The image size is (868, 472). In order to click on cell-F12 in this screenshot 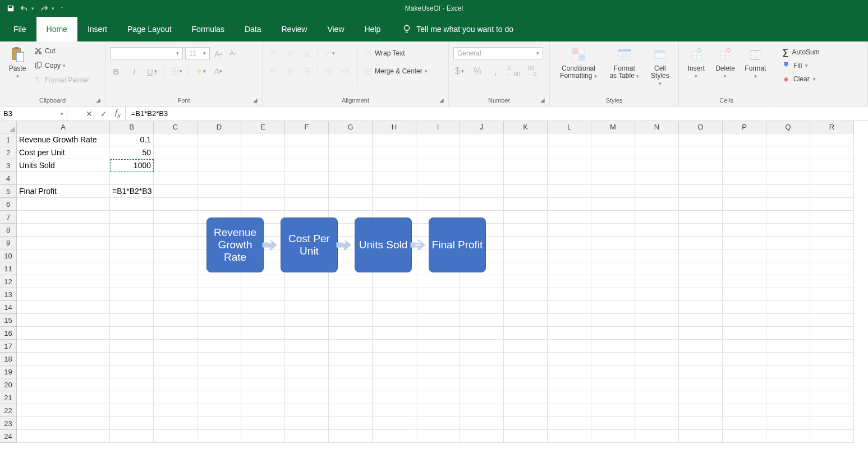, I will do `click(307, 281)`.